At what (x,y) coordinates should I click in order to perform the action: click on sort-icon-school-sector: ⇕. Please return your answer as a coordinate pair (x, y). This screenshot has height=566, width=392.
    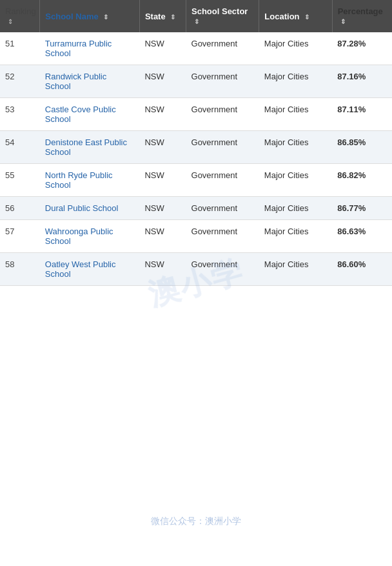
    Looking at the image, I should click on (197, 22).